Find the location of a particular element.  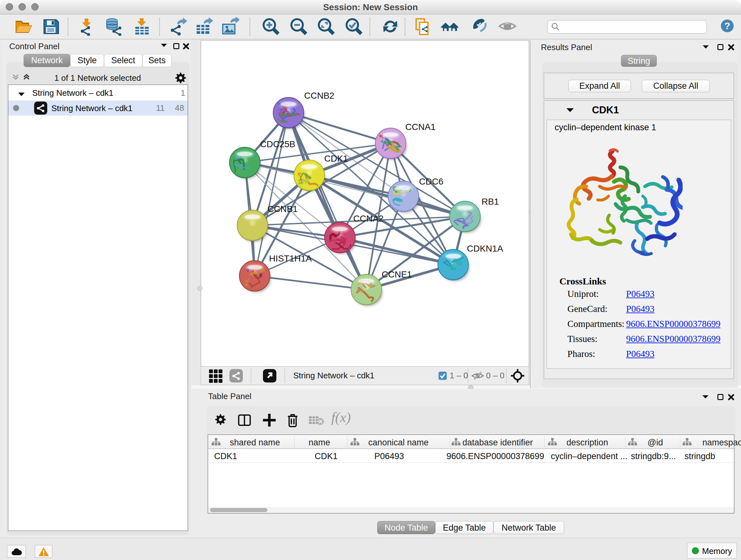

svg-text: CDKN1A is located at coordinates (485, 249).